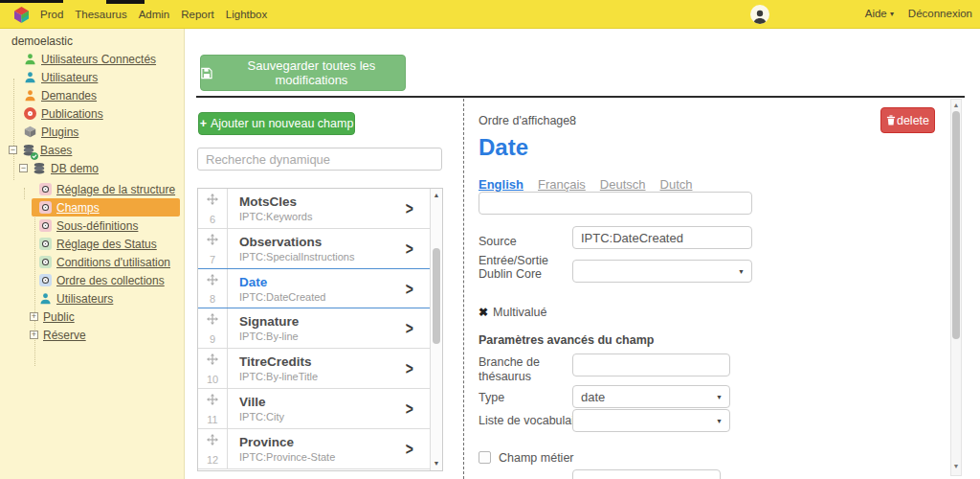 Image resolution: width=980 pixels, height=479 pixels. Describe the element at coordinates (247, 14) in the screenshot. I see `menu-item-lightbox: Lightbox` at that location.